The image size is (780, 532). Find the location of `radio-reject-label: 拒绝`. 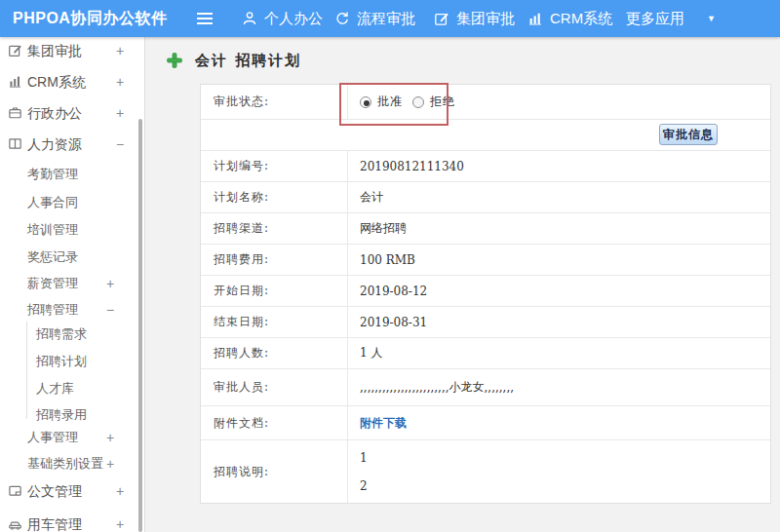

radio-reject-label: 拒绝 is located at coordinates (443, 101).